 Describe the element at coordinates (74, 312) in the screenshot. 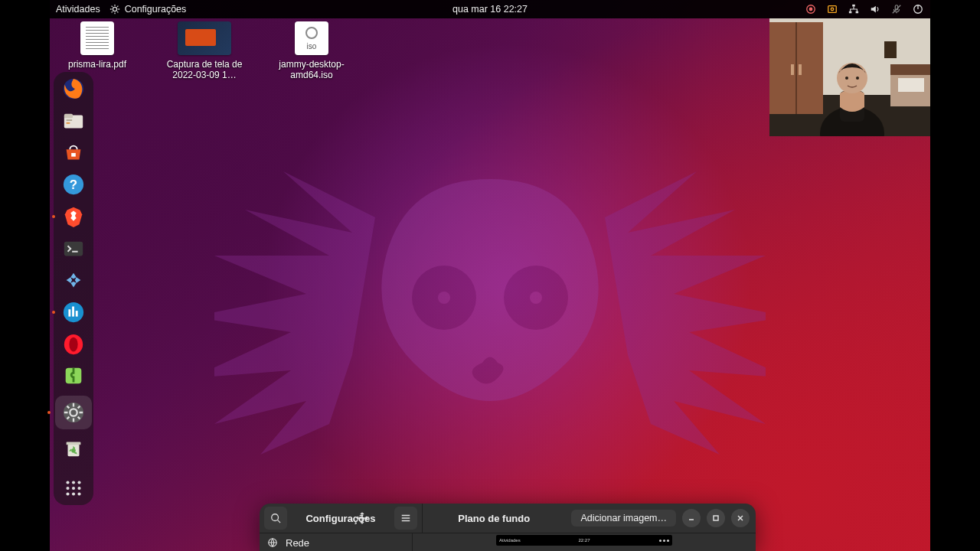

I see `dock-audio` at that location.